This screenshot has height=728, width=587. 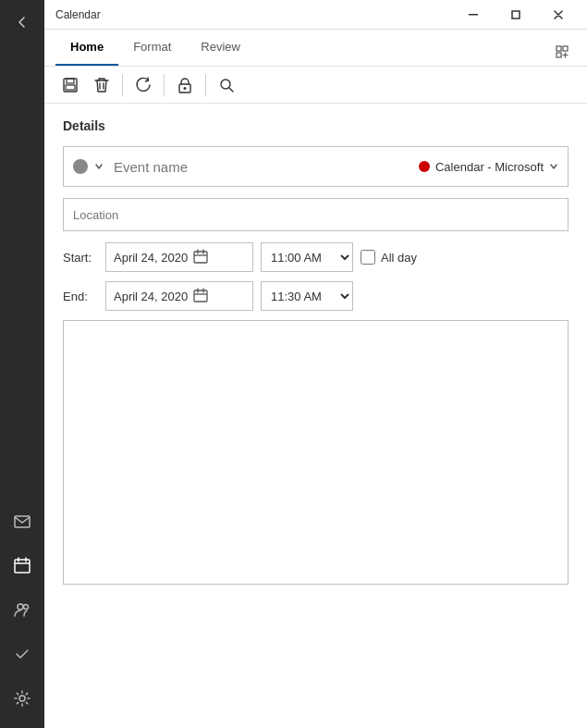 What do you see at coordinates (99, 167) in the screenshot?
I see `status-chevron` at bounding box center [99, 167].